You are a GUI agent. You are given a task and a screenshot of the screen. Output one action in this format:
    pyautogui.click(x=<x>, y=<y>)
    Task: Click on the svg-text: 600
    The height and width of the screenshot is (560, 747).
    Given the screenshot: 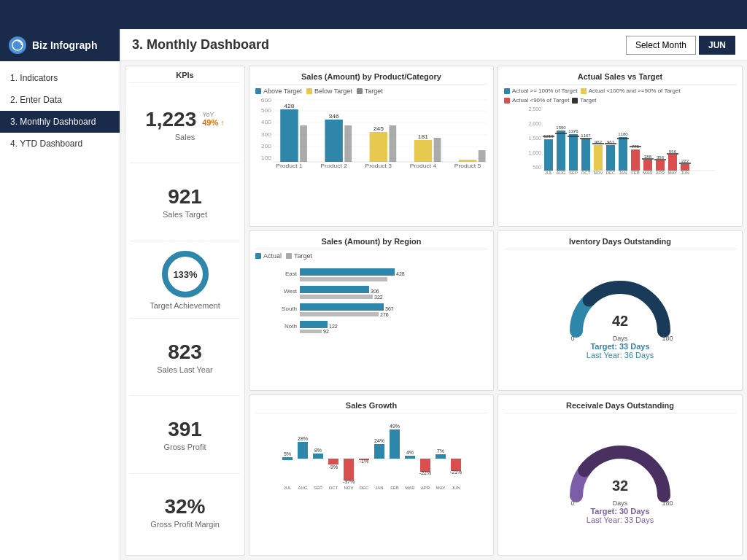 What is the action you would take?
    pyautogui.click(x=267, y=101)
    